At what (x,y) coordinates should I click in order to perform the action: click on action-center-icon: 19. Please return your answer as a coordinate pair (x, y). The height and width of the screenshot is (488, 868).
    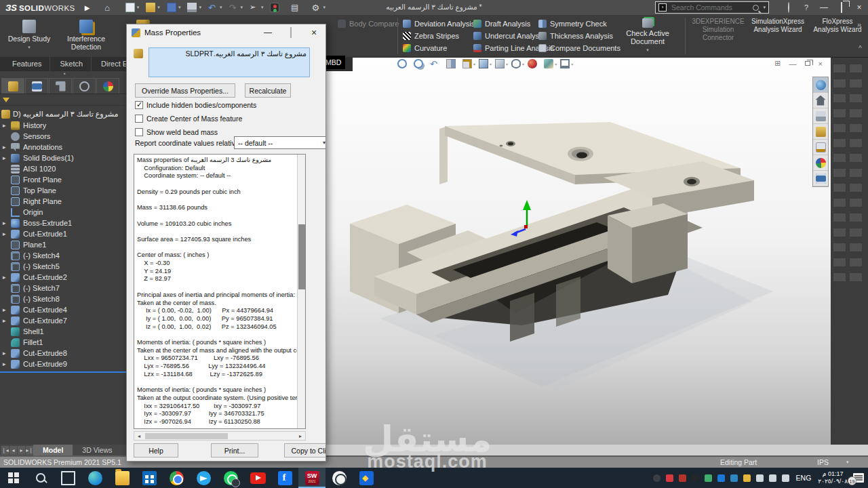
    Looking at the image, I should click on (859, 478).